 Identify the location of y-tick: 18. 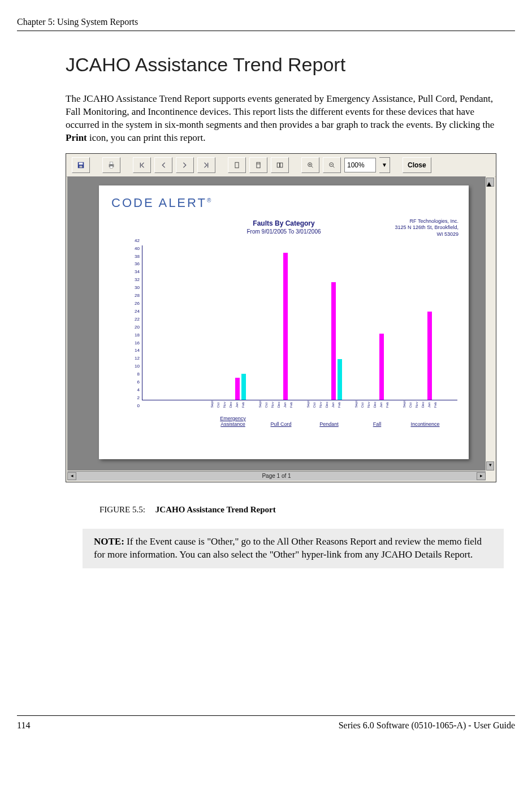
(137, 335).